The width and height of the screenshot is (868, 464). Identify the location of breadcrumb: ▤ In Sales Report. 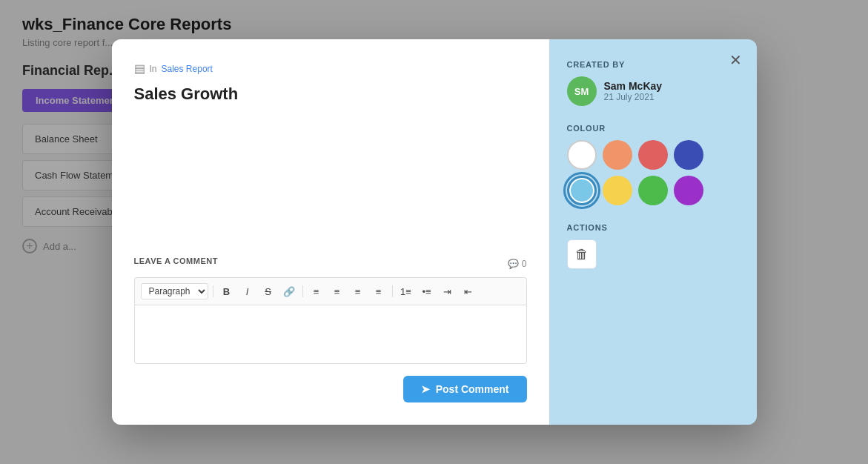
(331, 68).